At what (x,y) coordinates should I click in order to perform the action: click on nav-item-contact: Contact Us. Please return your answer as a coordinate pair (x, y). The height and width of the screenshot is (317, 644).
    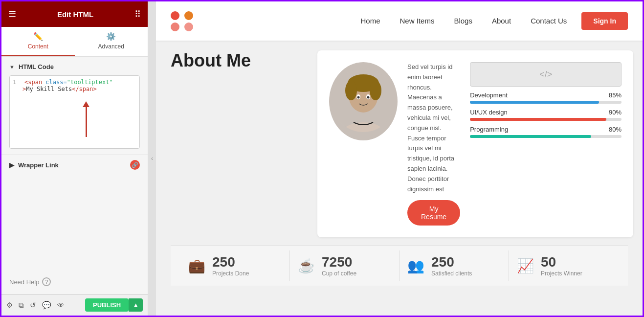
    Looking at the image, I should click on (549, 21).